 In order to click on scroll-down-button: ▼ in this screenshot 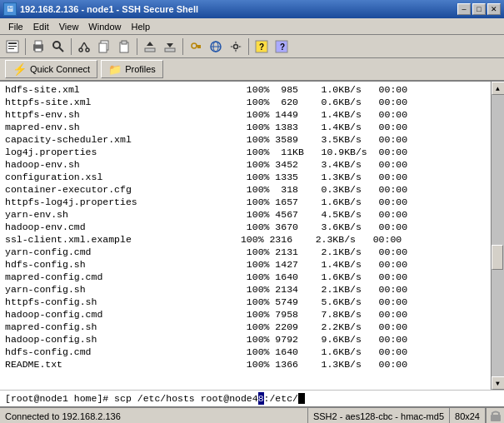, I will do `click(498, 383)`.